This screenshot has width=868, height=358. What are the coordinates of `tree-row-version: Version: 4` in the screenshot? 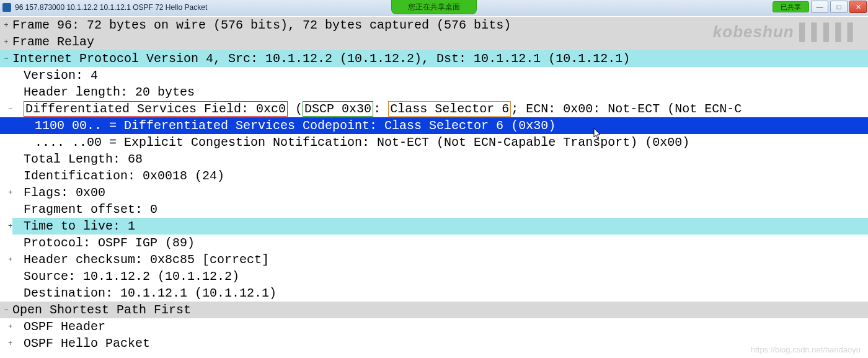 It's located at (434, 76).